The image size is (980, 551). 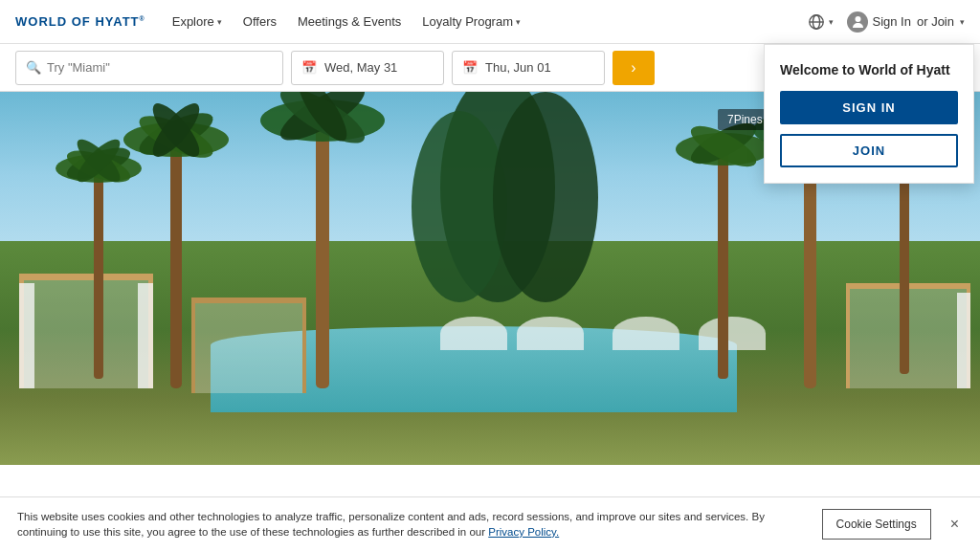 What do you see at coordinates (145, 336) in the screenshot?
I see `curtain-right` at bounding box center [145, 336].